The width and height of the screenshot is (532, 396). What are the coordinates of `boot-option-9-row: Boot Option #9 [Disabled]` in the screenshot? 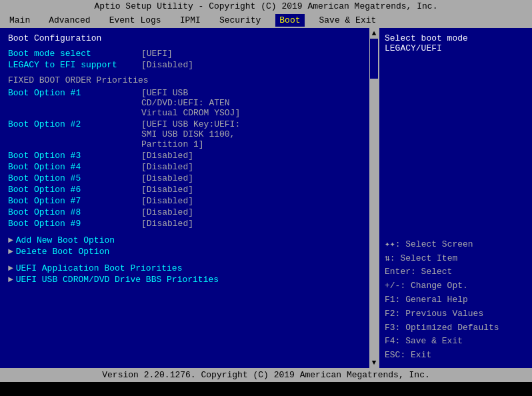 It's located at (185, 224).